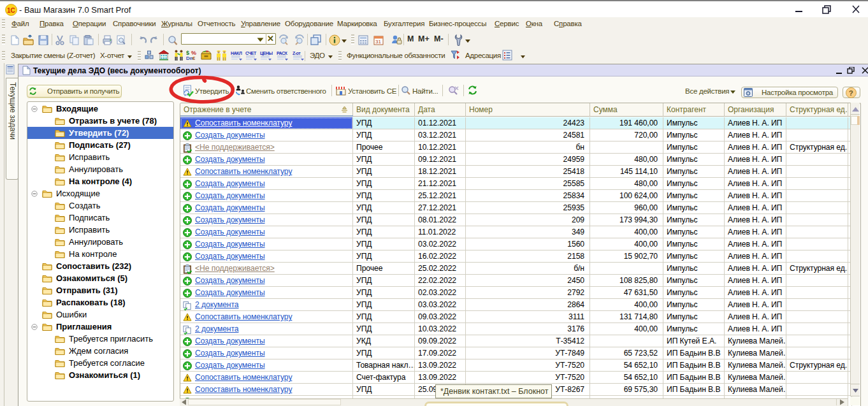 The width and height of the screenshot is (868, 406). What do you see at coordinates (297, 54) in the screenshot?
I see `svg-text: Z-от` at bounding box center [297, 54].